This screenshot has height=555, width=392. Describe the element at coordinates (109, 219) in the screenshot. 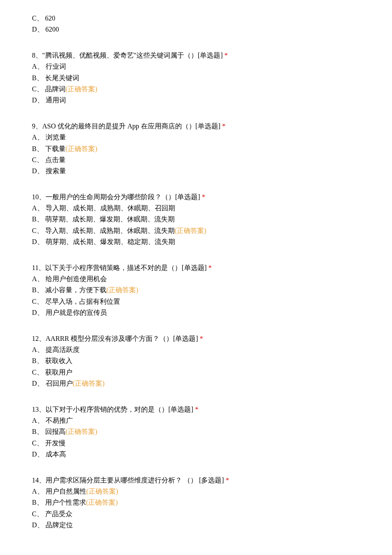

I see `option-text: 萌芽期、成长期、爆发期、休眠期、流失期` at that location.